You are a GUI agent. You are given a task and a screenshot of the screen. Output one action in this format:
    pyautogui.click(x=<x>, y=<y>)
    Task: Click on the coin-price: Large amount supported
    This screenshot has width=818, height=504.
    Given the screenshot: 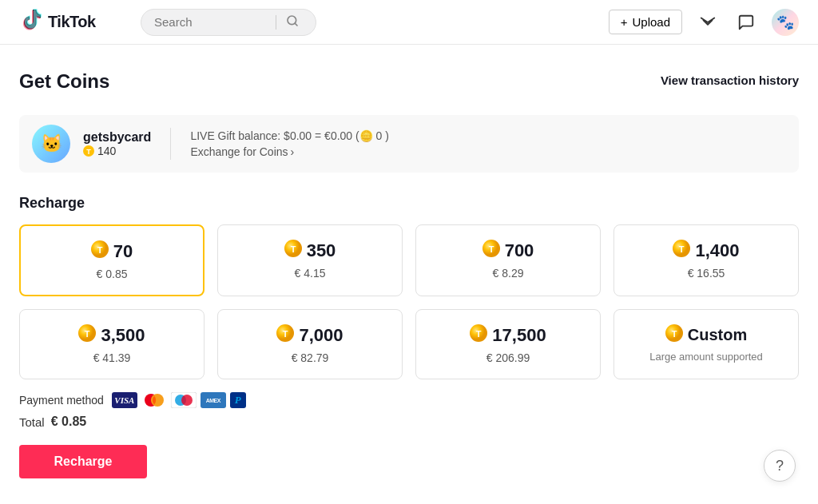 What is the action you would take?
    pyautogui.click(x=706, y=356)
    